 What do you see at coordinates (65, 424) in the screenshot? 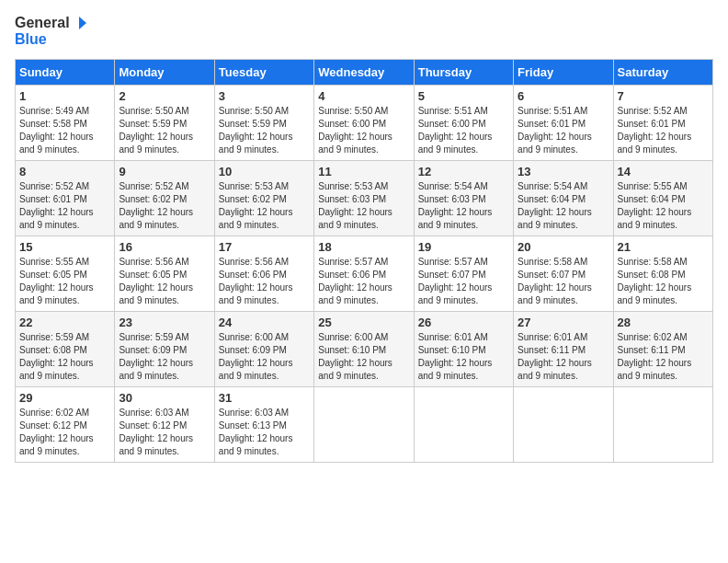
I see `calendar-cell: 29Sunrise: 6:02 AM Sunset: 6:12 PM Dayli…` at bounding box center [65, 424].